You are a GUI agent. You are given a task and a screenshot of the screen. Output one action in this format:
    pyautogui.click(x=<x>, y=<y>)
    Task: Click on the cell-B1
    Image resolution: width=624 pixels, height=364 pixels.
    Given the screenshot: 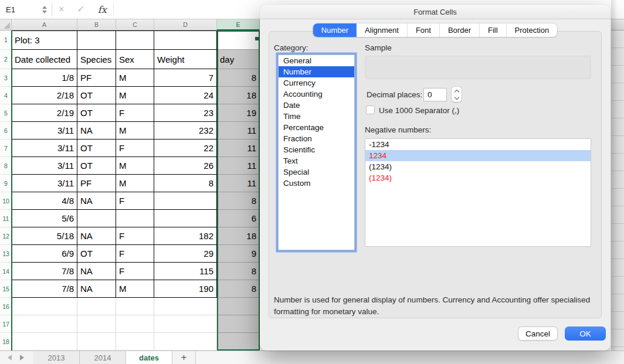 What is the action you would take?
    pyautogui.click(x=97, y=40)
    